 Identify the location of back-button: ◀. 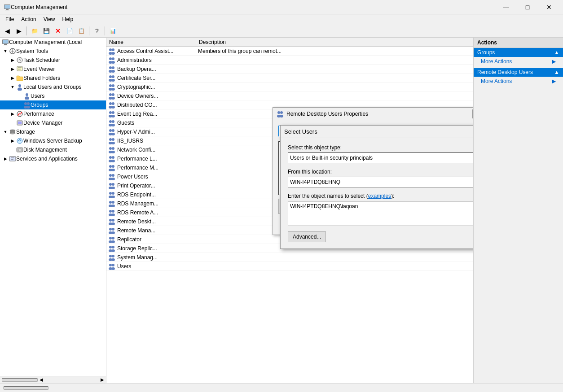
(7, 31).